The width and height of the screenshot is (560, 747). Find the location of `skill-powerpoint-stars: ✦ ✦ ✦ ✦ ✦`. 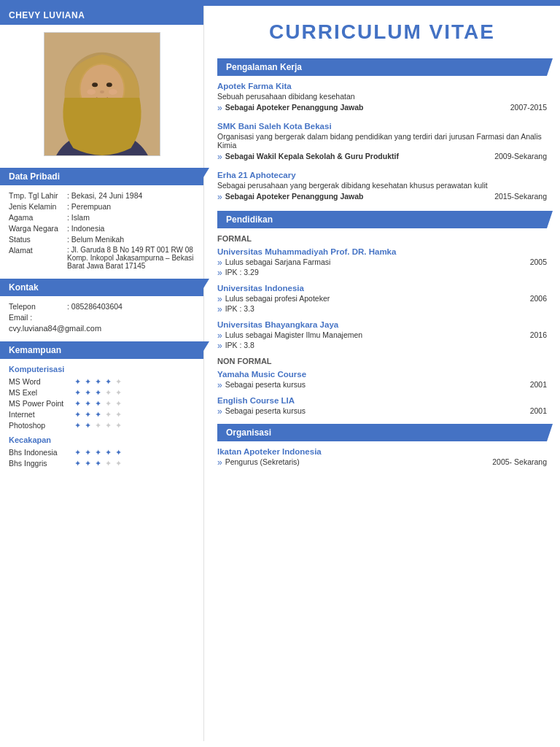

skill-powerpoint-stars: ✦ ✦ ✦ ✦ ✦ is located at coordinates (99, 403).